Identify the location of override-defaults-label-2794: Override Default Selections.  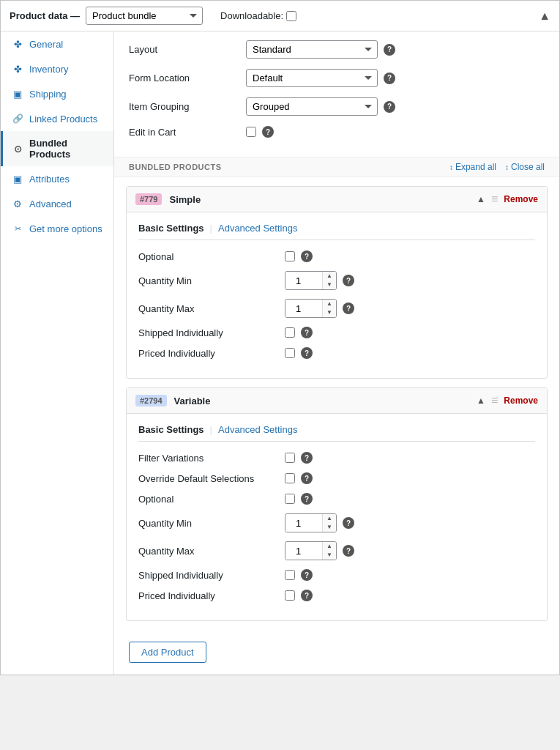
(212, 479).